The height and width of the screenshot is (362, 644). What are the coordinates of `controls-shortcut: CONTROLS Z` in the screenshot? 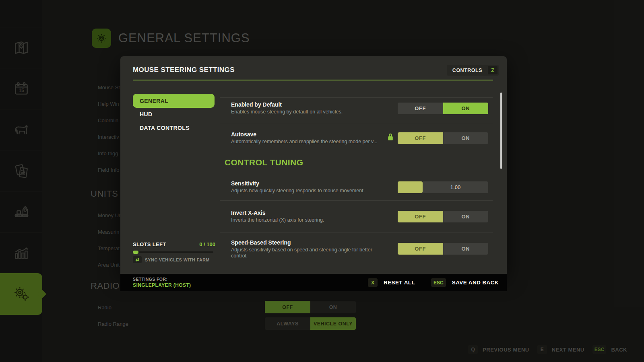 It's located at (473, 70).